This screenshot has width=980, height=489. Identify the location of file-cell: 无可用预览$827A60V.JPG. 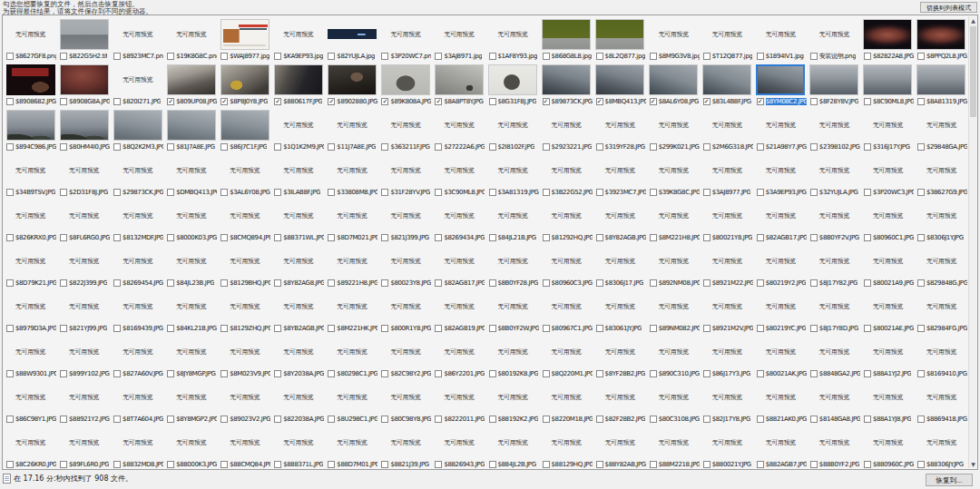
(138, 357).